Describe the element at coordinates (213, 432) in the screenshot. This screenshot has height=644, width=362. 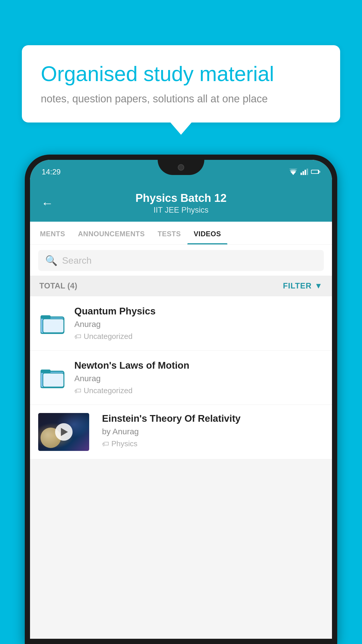
I see `video-author: by Anurag` at that location.